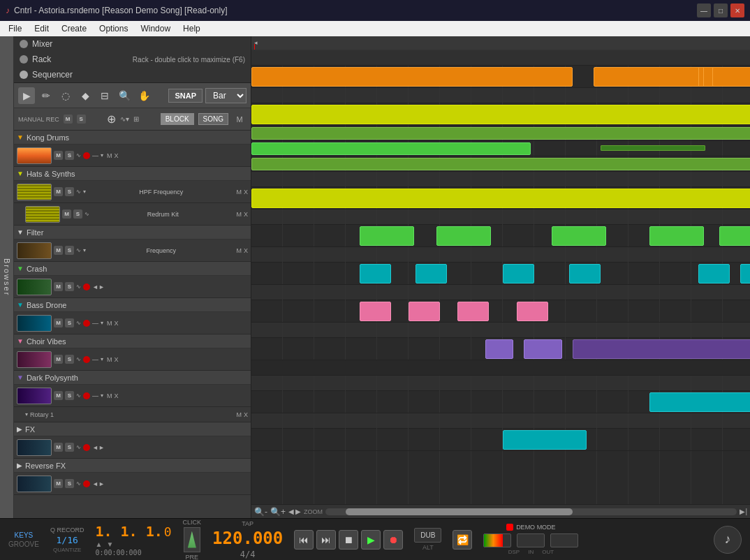  Describe the element at coordinates (371, 540) in the screenshot. I see `play-button: ▶` at that location.